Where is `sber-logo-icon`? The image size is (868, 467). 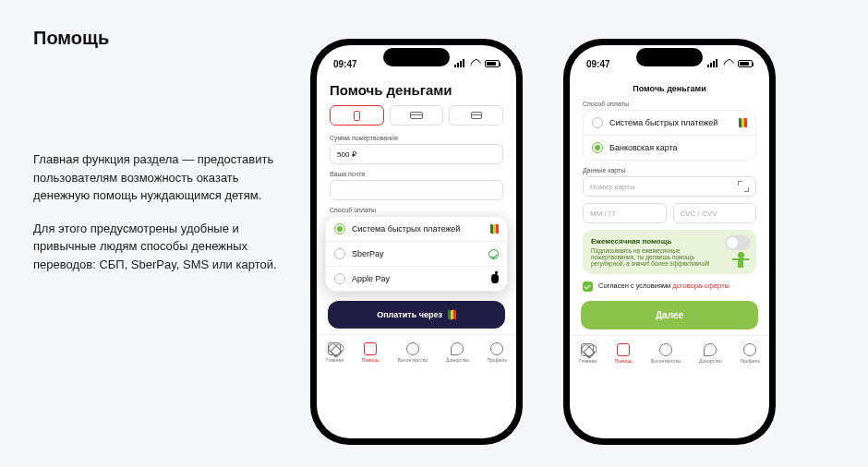
sber-logo-icon is located at coordinates (493, 255).